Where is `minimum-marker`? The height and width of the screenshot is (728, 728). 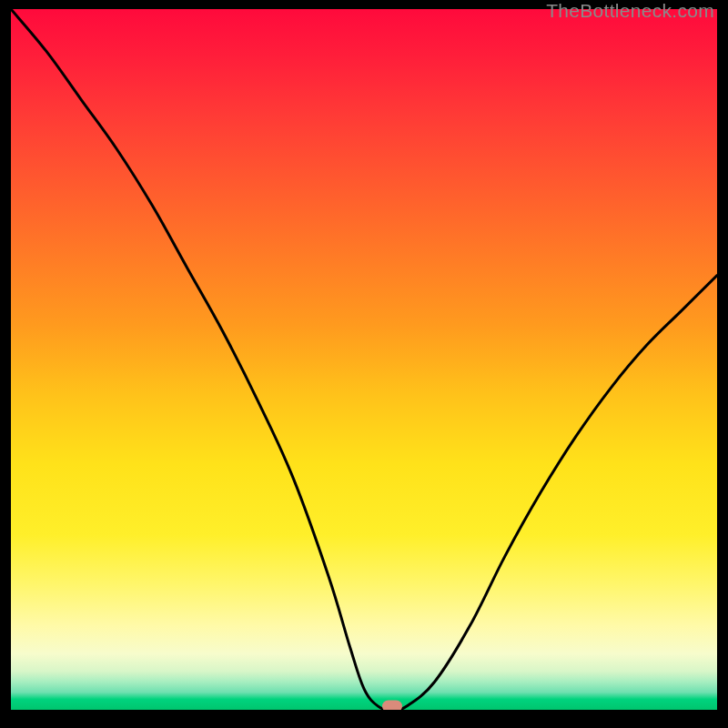
minimum-marker is located at coordinates (392, 706).